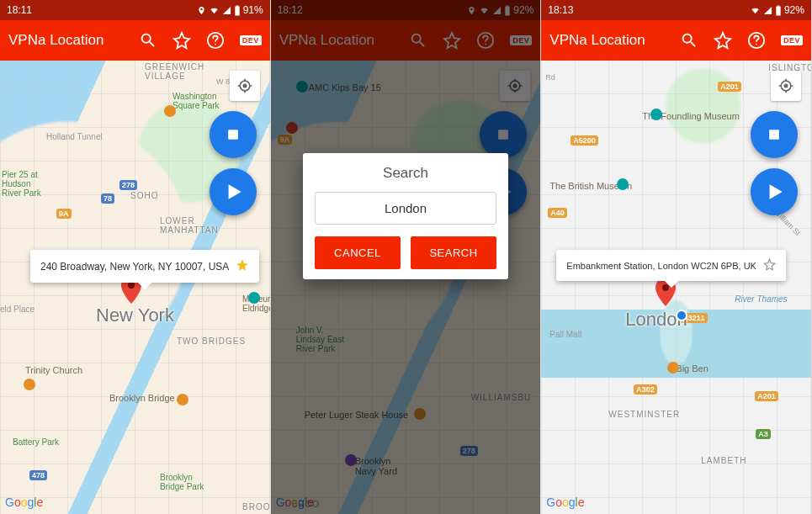 The image size is (812, 514). What do you see at coordinates (64, 214) in the screenshot?
I see `route-shield-9a: 9A` at bounding box center [64, 214].